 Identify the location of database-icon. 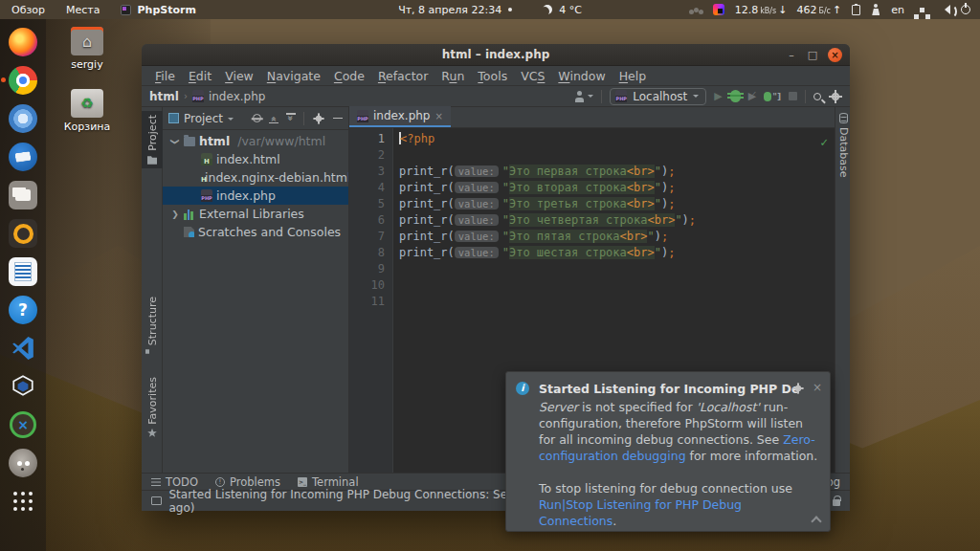
(844, 119).